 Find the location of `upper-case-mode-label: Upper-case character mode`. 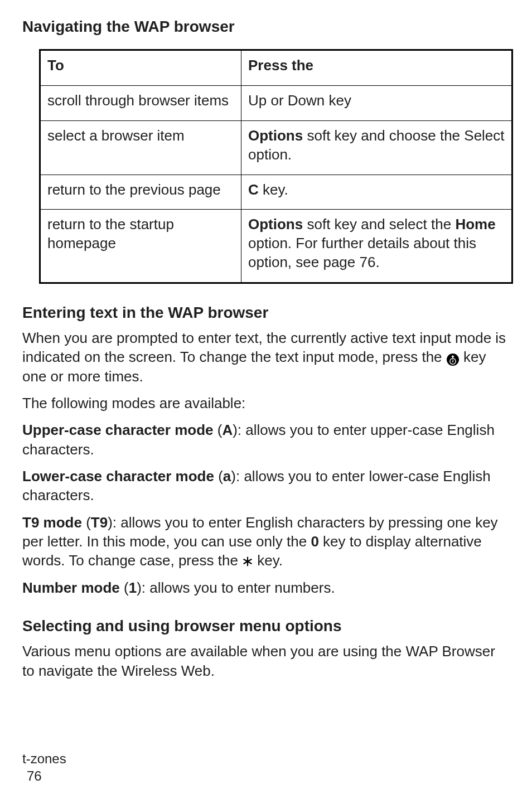

upper-case-mode-label: Upper-case character mode is located at coordinates (118, 430).